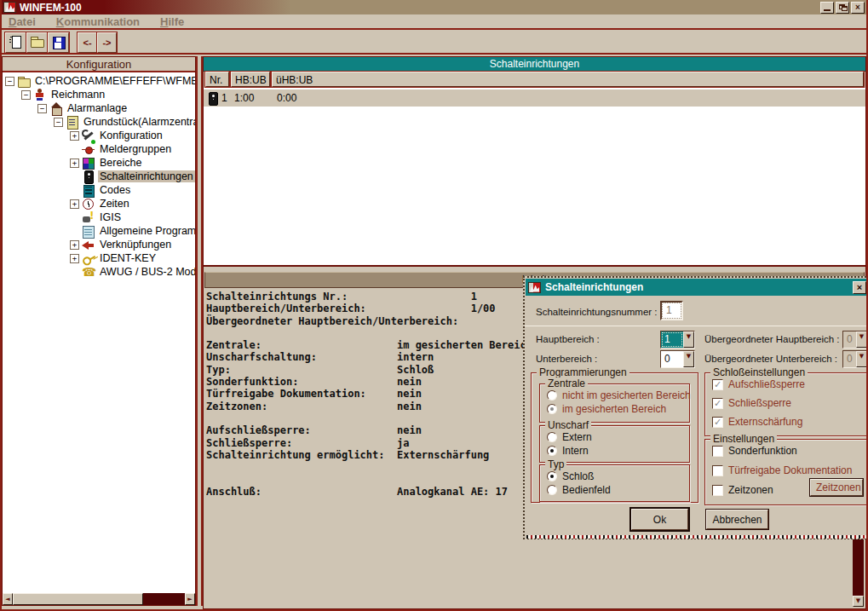 The height and width of the screenshot is (611, 868). Describe the element at coordinates (99, 95) in the screenshot. I see `tree-item-reichmann: −Reichmann` at that location.